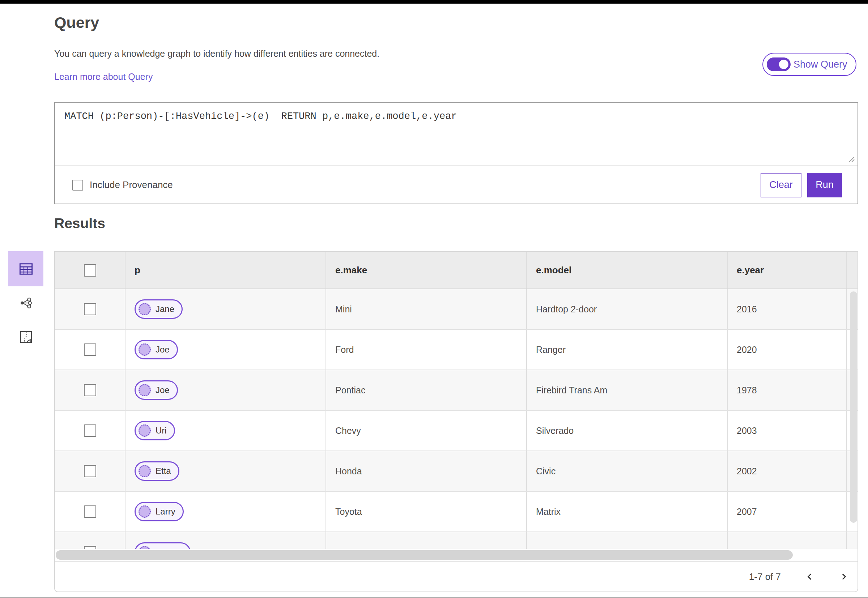  Describe the element at coordinates (784, 64) in the screenshot. I see `toggle-knob` at that location.